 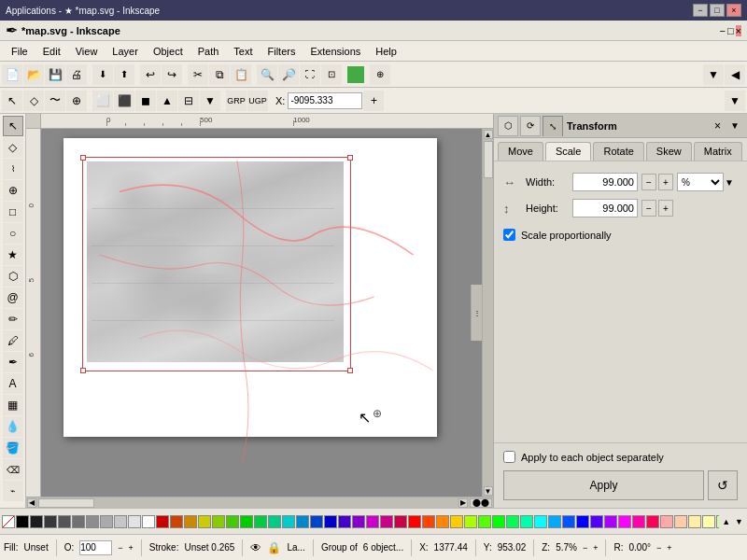 What do you see at coordinates (87, 51) in the screenshot?
I see `menu-view: View` at bounding box center [87, 51].